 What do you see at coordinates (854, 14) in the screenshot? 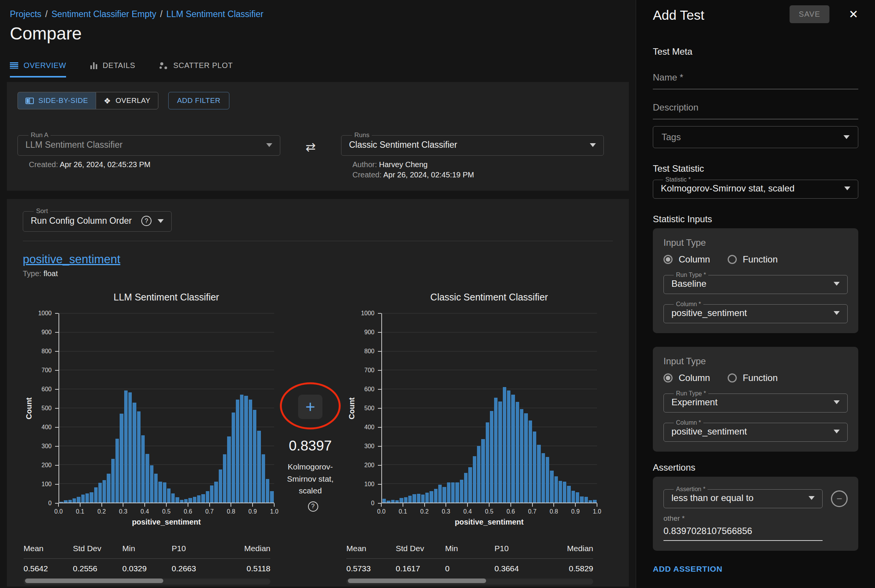
I see `close-icon: ✕` at bounding box center [854, 14].